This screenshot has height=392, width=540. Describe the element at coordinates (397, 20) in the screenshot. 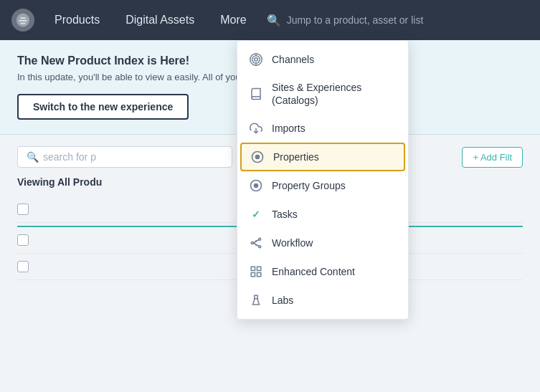

I see `nav-search-area: 🔍 Jump to a product, asset or list` at that location.